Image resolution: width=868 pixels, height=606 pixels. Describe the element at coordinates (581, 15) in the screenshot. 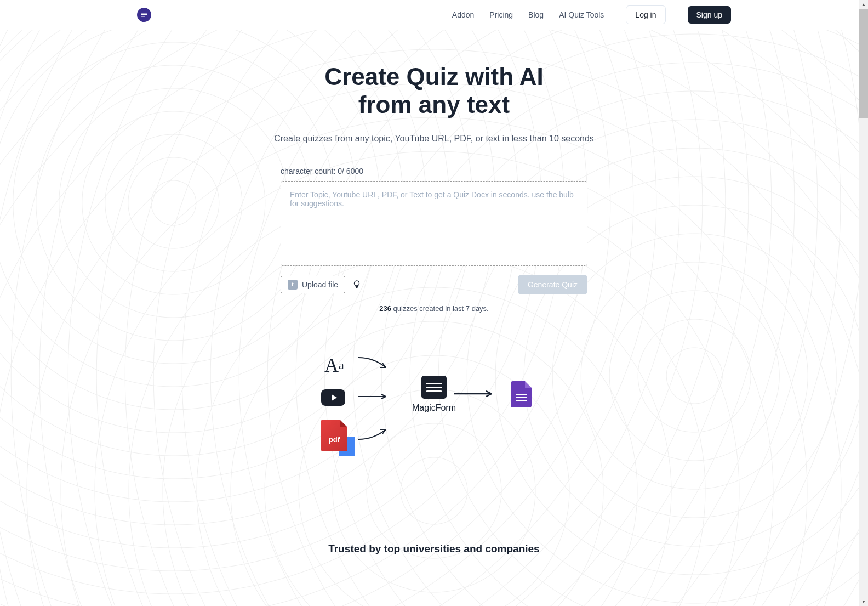

I see `nav-link-ai-quiz-tools: AI Quiz Tools` at that location.